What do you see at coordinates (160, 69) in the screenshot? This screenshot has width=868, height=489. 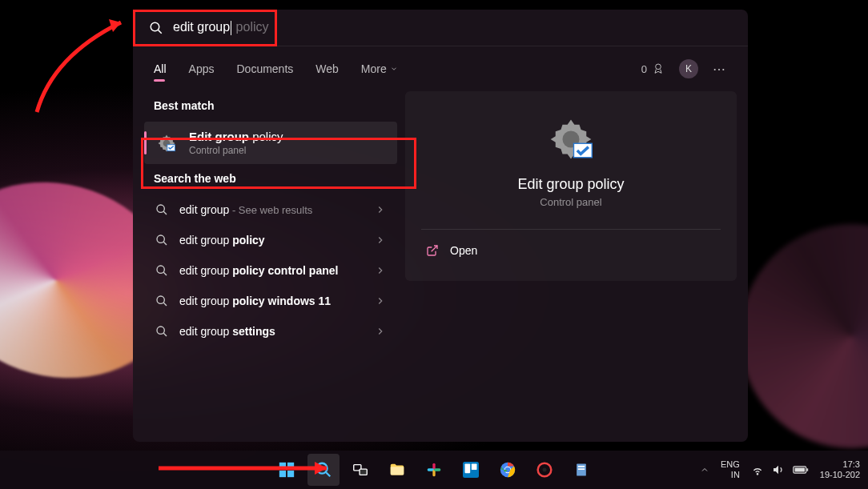 I see `tab-all: All` at bounding box center [160, 69].